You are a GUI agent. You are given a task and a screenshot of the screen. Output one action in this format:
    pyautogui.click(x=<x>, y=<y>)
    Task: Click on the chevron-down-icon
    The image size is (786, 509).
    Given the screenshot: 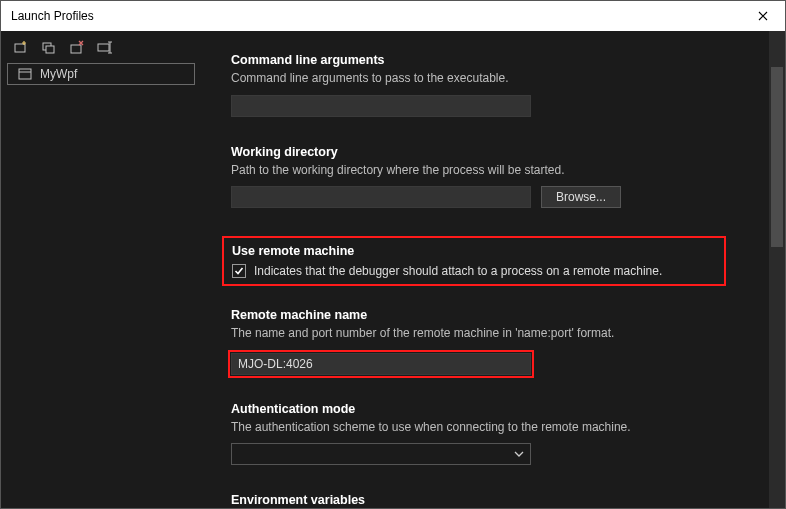 What is the action you would take?
    pyautogui.click(x=519, y=454)
    